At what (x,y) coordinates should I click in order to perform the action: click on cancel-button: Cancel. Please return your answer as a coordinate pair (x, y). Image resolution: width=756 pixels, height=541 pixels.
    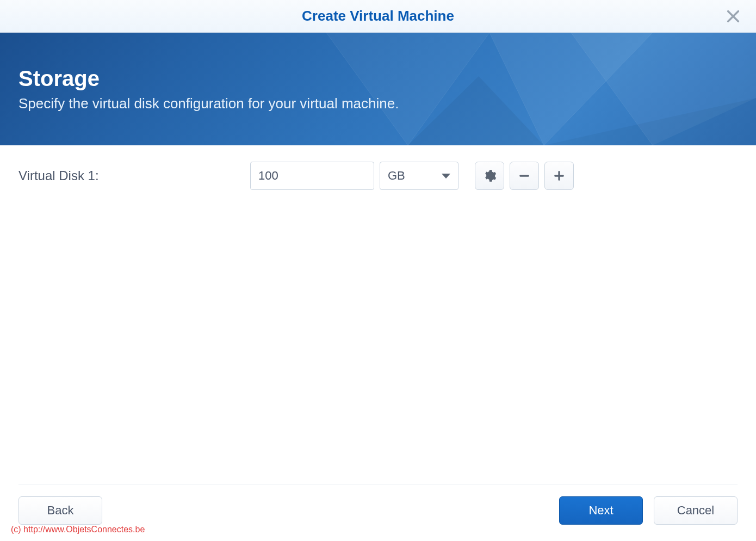
    Looking at the image, I should click on (696, 511).